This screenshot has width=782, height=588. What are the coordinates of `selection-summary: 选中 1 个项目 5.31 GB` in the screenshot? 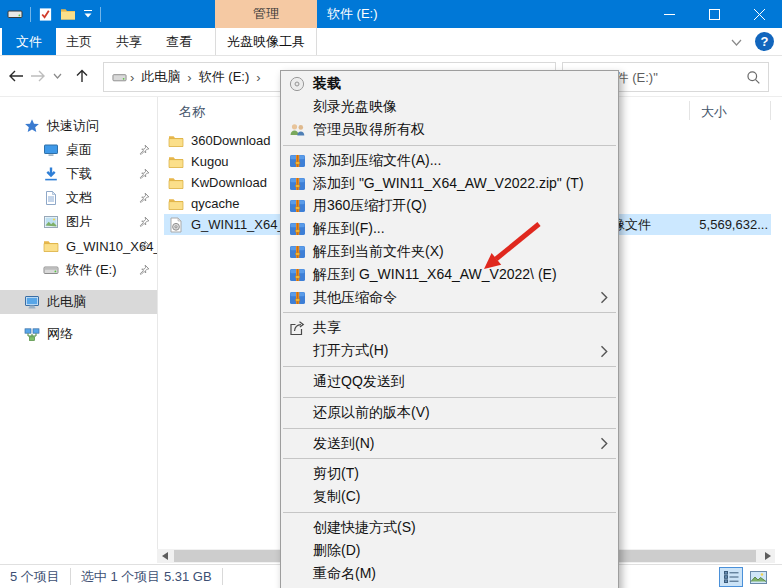 It's located at (147, 576).